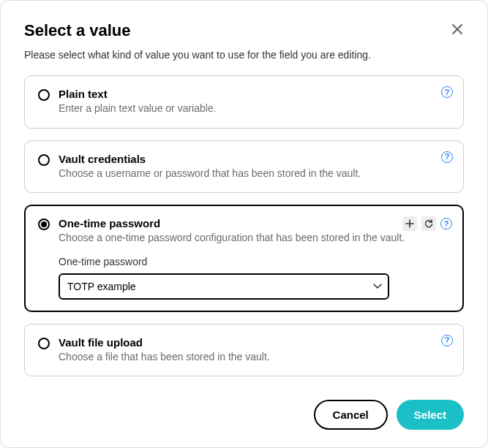 Image resolution: width=488 pixels, height=448 pixels. Describe the element at coordinates (351, 415) in the screenshot. I see `cancel-button: Cancel` at that location.